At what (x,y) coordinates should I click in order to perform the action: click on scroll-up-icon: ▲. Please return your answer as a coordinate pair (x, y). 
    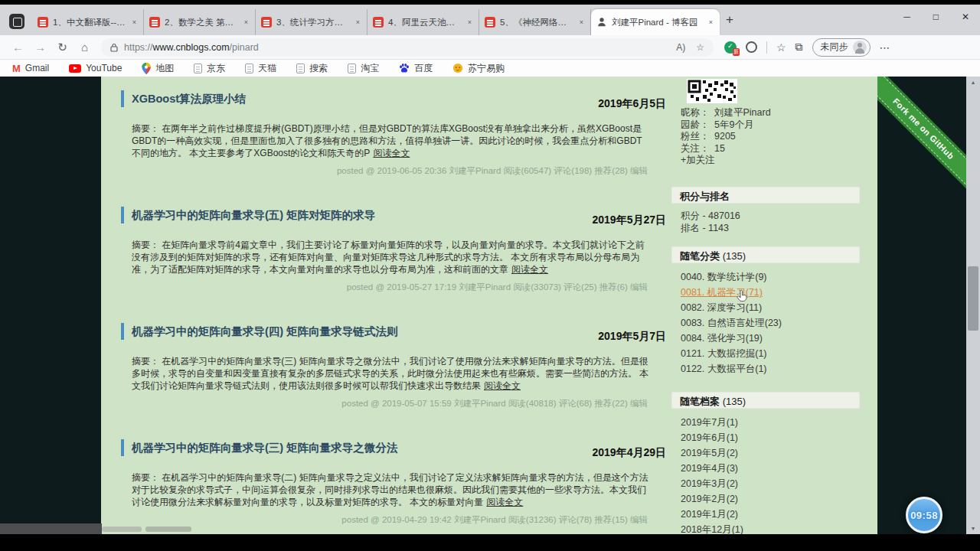
    Looking at the image, I should click on (973, 83).